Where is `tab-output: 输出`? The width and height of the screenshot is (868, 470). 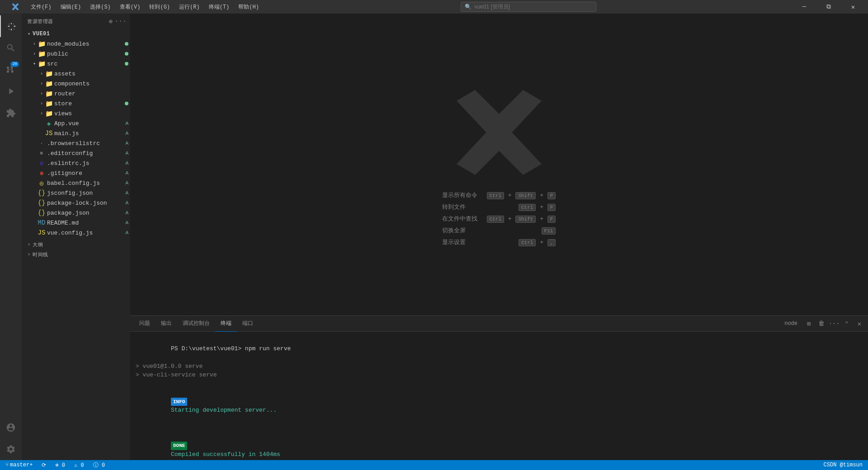 tab-output: 输出 is located at coordinates (166, 324).